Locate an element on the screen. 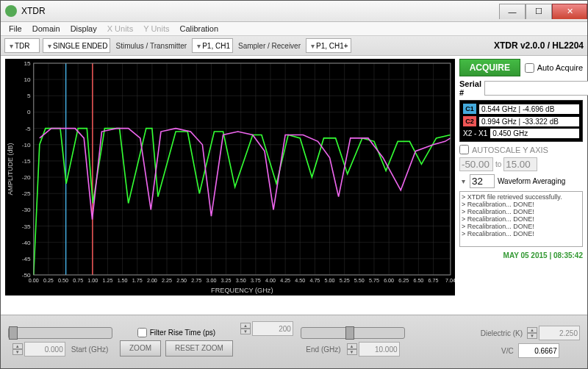  svg-text: 7.04 is located at coordinates (450, 281).